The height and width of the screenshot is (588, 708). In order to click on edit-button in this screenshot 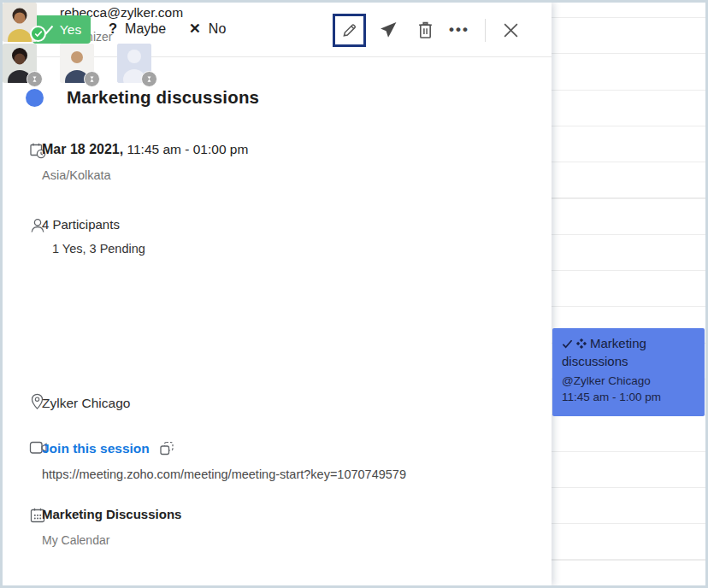, I will do `click(349, 31)`.